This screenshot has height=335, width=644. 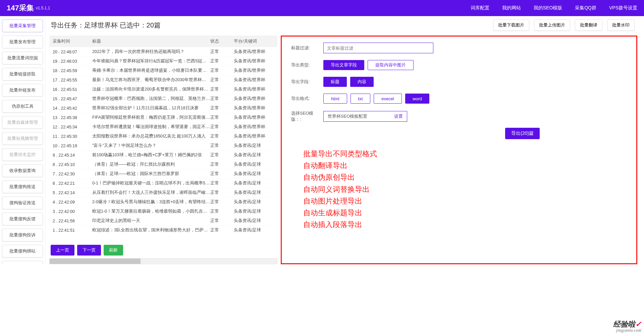 I want to click on bulk-upload-images-button: 批量上传图片, so click(x=552, y=25).